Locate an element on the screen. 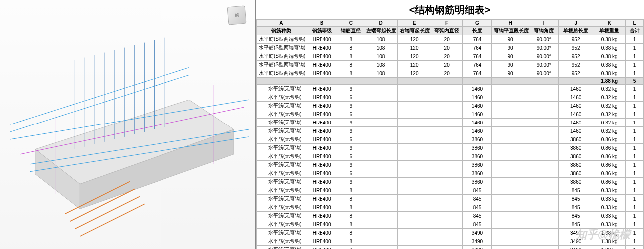 This screenshot has height=249, width=644. col-letter: I is located at coordinates (544, 23).